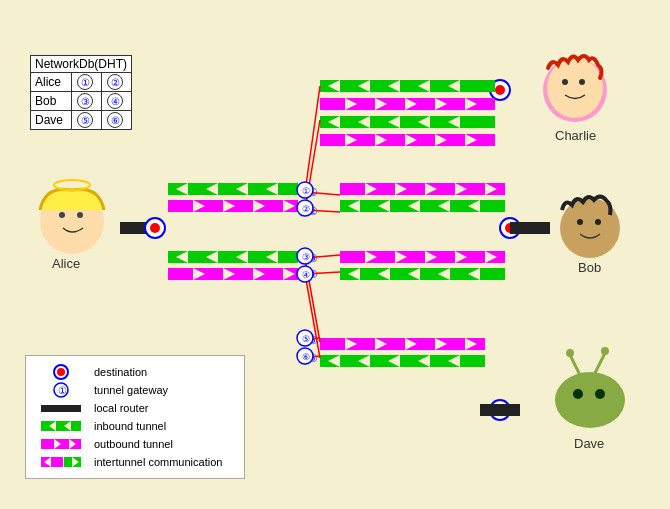 This screenshot has width=670, height=509. What do you see at coordinates (565, 82) in the screenshot?
I see `charlie-eye-left` at bounding box center [565, 82].